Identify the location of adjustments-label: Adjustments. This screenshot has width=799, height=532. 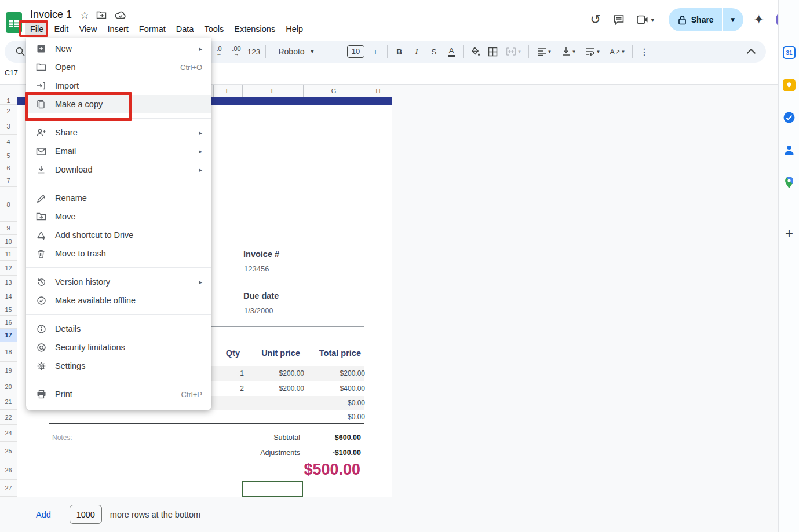
(280, 453).